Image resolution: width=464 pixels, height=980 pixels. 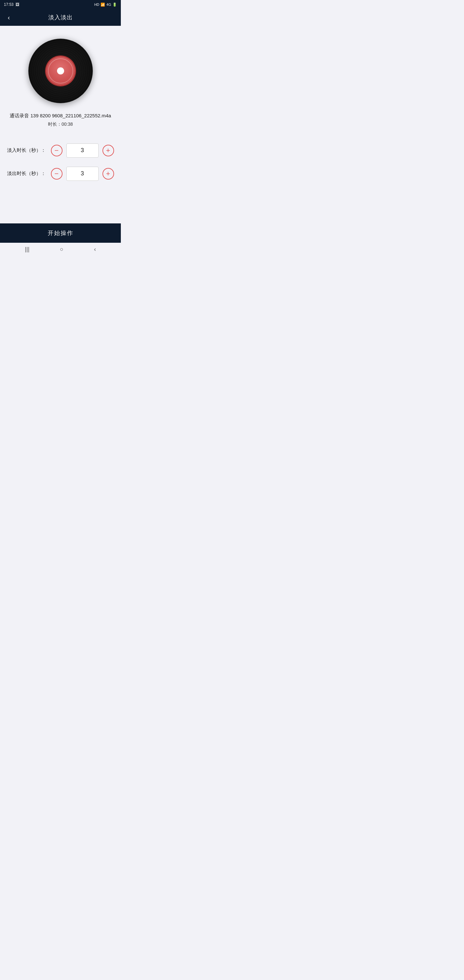 What do you see at coordinates (108, 151) in the screenshot?
I see `fade-in-plus-button: +` at bounding box center [108, 151].